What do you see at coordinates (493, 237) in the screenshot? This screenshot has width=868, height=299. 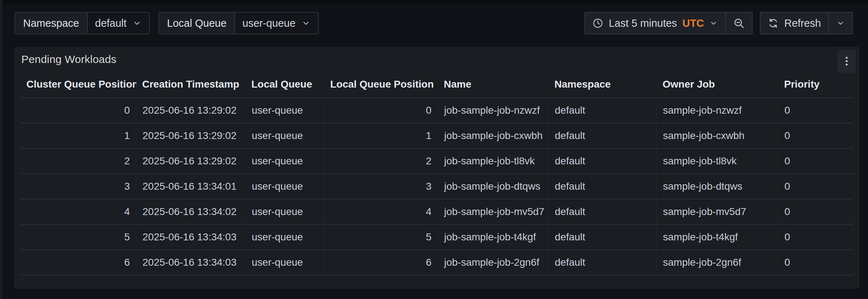 I see `cell-name: job-sample-job-t4kgf` at bounding box center [493, 237].